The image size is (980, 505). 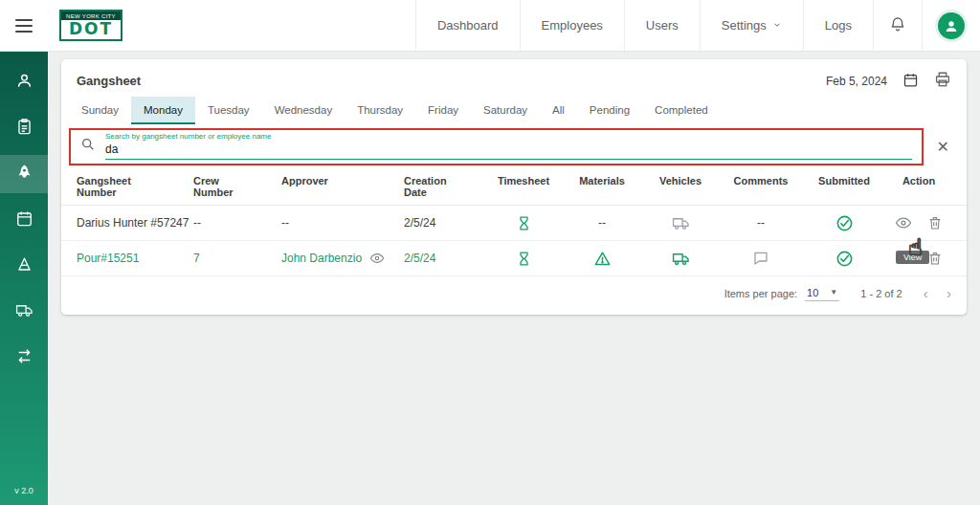 I want to click on sidebar-item-transfers, so click(x=24, y=358).